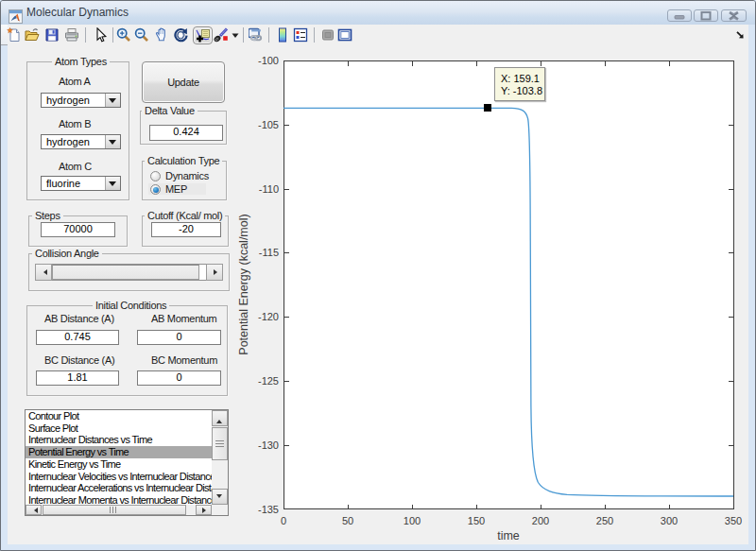  What do you see at coordinates (733, 521) in the screenshot?
I see `svg-text: 350` at bounding box center [733, 521].